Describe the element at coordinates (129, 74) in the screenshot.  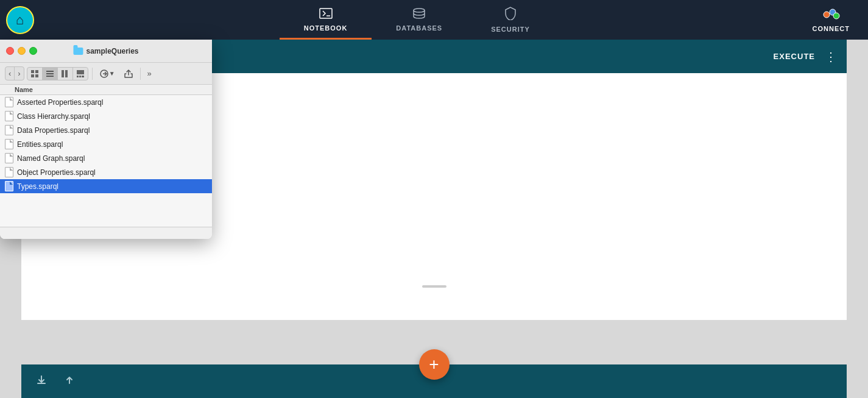
I see `share-button` at that location.